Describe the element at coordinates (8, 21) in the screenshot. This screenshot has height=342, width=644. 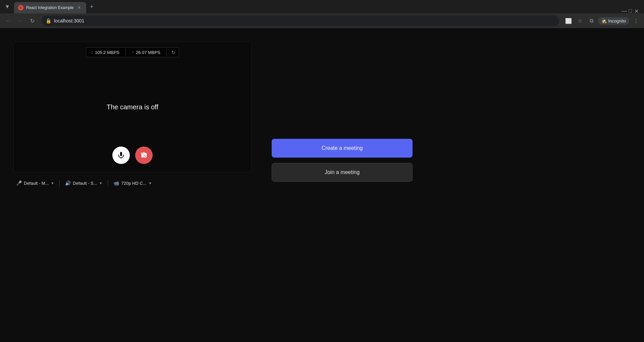
I see `back-button: ←` at that location.